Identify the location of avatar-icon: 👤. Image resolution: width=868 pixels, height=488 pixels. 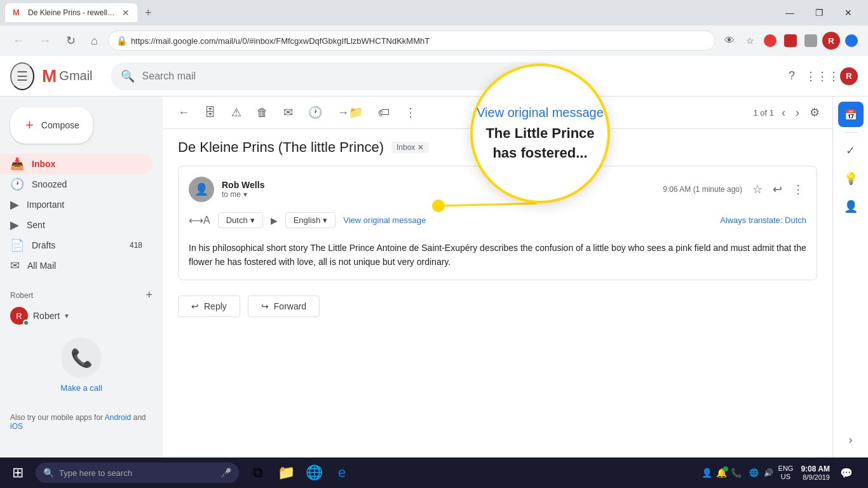
(201, 189).